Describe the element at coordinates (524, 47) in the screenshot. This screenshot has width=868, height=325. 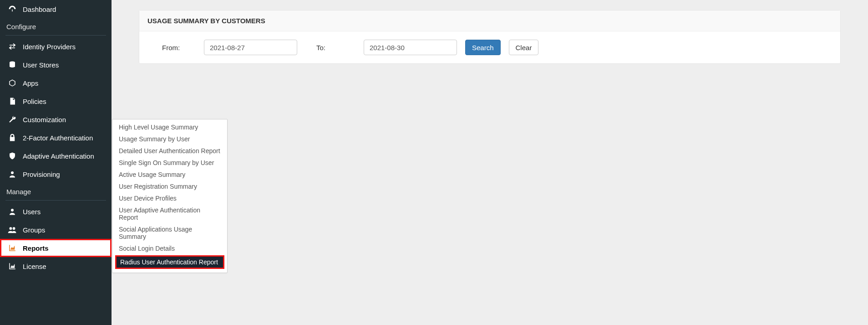
I see `clear-button: Clear` at that location.